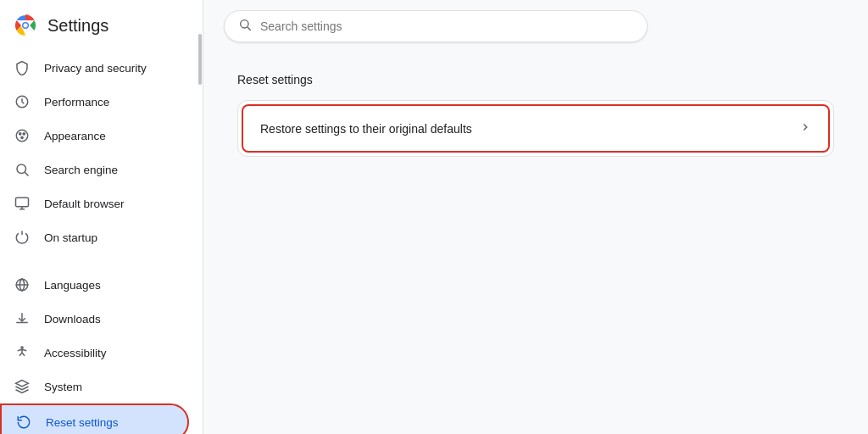 The image size is (868, 434). Describe the element at coordinates (75, 136) in the screenshot. I see `sidebar-label-appearance: Appearance` at that location.